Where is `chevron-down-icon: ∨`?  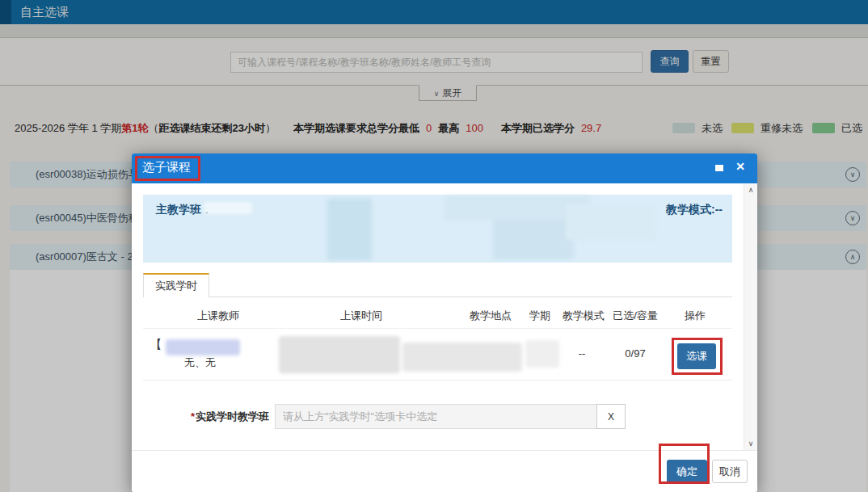 chevron-down-icon: ∨ is located at coordinates (751, 444).